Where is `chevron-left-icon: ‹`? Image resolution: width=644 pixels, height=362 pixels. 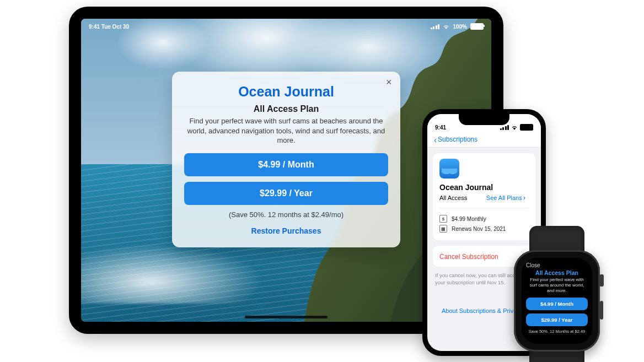 chevron-left-icon: ‹ is located at coordinates (436, 140).